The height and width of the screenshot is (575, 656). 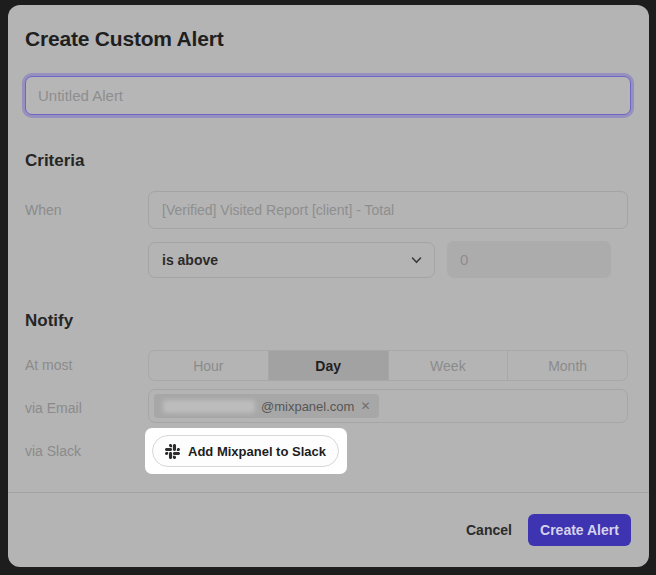 I want to click on create-alert-button: Create Alert, so click(x=580, y=530).